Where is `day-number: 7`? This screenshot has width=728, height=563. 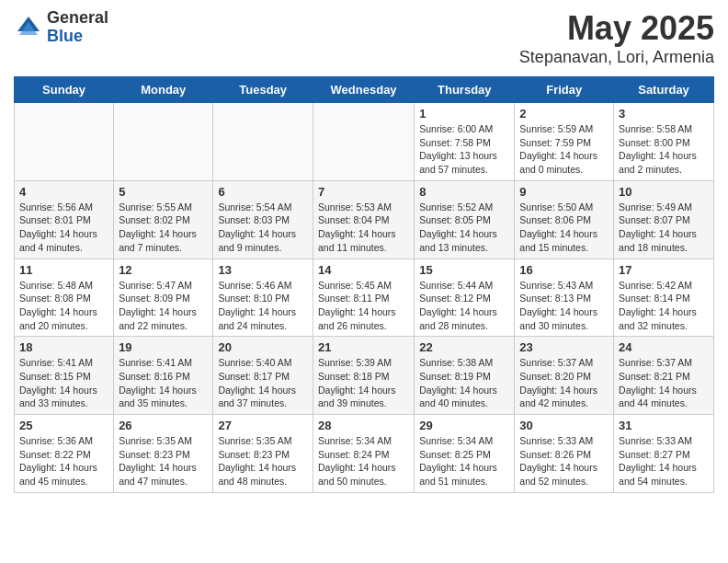
day-number: 7 is located at coordinates (364, 191).